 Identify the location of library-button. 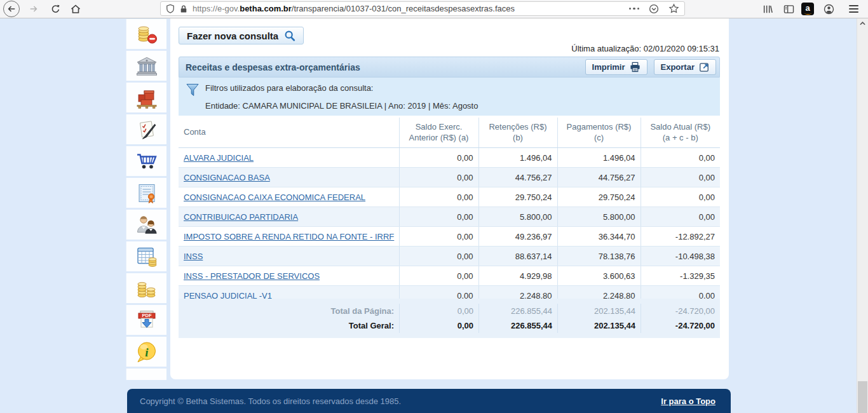
(768, 9).